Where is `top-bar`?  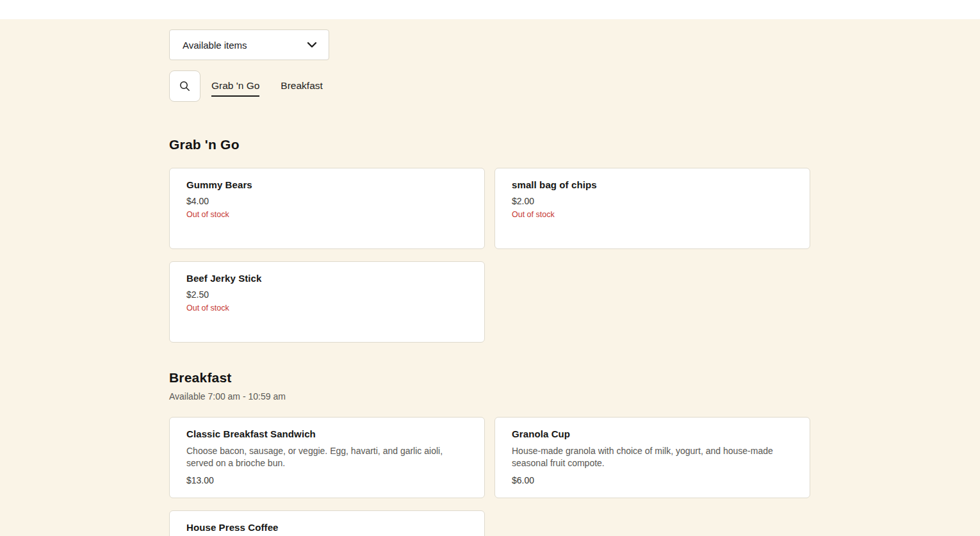 top-bar is located at coordinates (490, 10).